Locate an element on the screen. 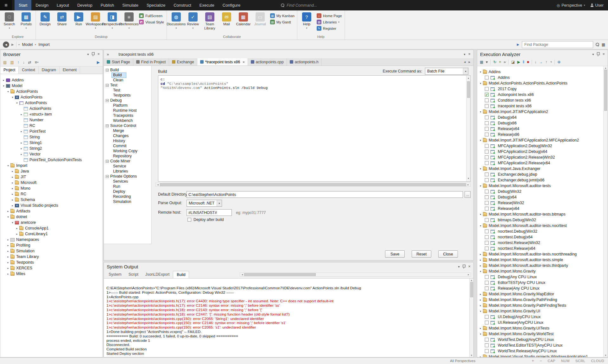 This screenshot has width=608, height=364. close-tab-icon: × is located at coordinates (244, 62).